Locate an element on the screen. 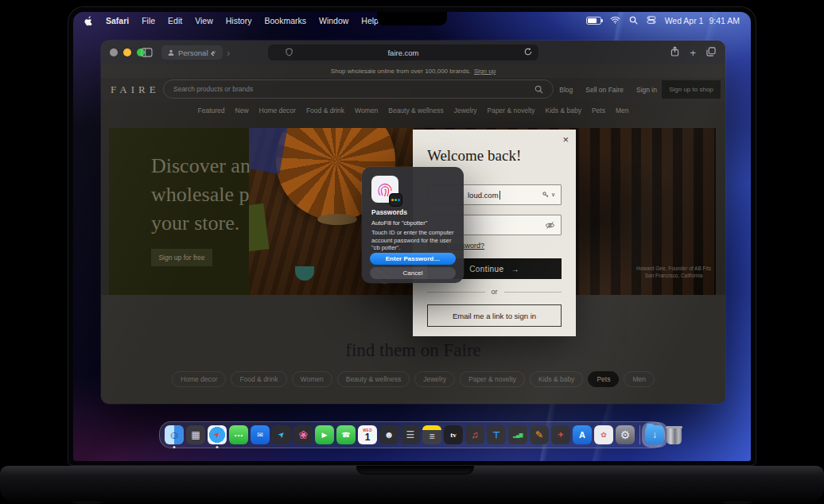 The width and height of the screenshot is (824, 504). category-link: Jewelry is located at coordinates (466, 110).